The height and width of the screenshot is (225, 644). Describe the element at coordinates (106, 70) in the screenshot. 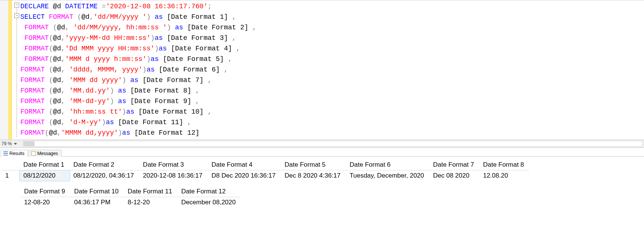

I see `code-token: 'dddd, MMMM, yyyy'` at that location.